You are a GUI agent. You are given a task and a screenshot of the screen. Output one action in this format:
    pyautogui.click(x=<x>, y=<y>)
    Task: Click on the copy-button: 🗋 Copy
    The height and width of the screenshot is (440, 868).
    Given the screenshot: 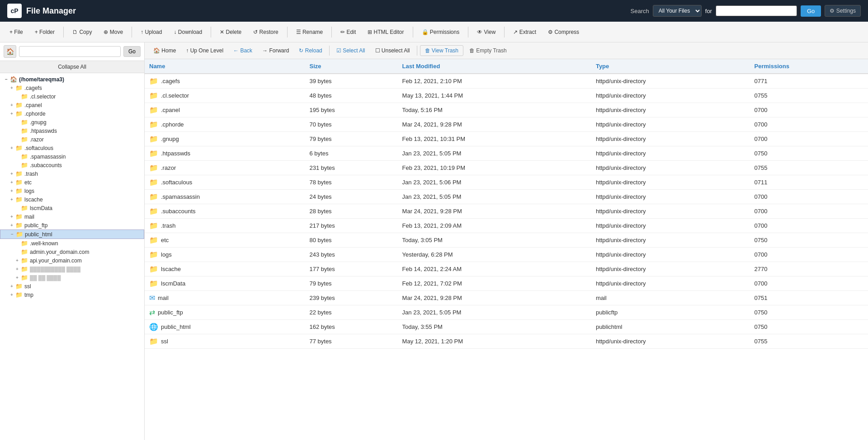 What is the action you would take?
    pyautogui.click(x=82, y=32)
    